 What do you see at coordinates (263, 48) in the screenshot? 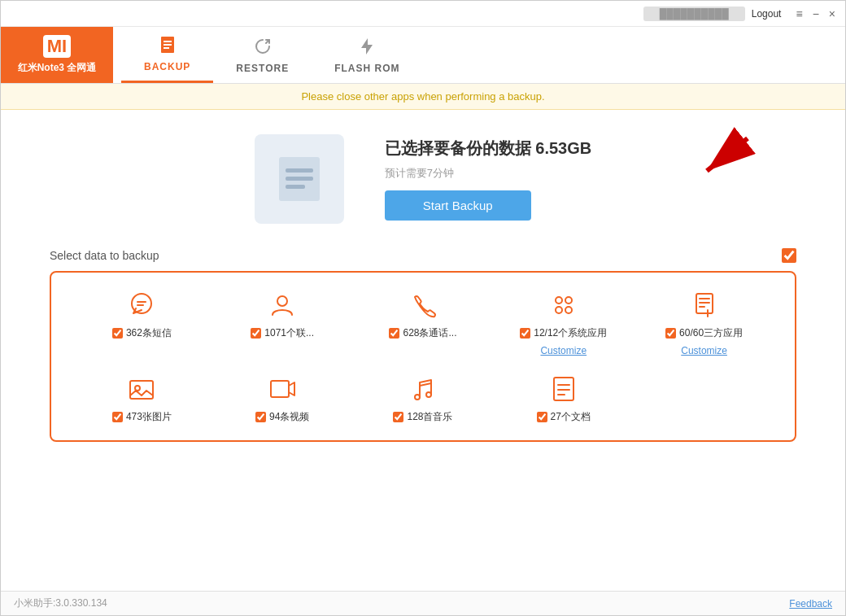
I see `restore-icon` at bounding box center [263, 48].